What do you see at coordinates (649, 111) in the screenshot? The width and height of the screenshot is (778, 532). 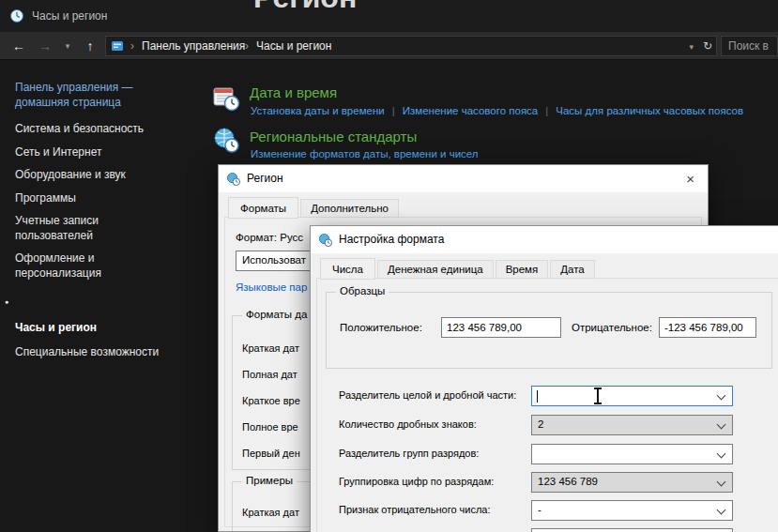 I see `link-additional-clocks: Часы для различных часовых поясов` at bounding box center [649, 111].